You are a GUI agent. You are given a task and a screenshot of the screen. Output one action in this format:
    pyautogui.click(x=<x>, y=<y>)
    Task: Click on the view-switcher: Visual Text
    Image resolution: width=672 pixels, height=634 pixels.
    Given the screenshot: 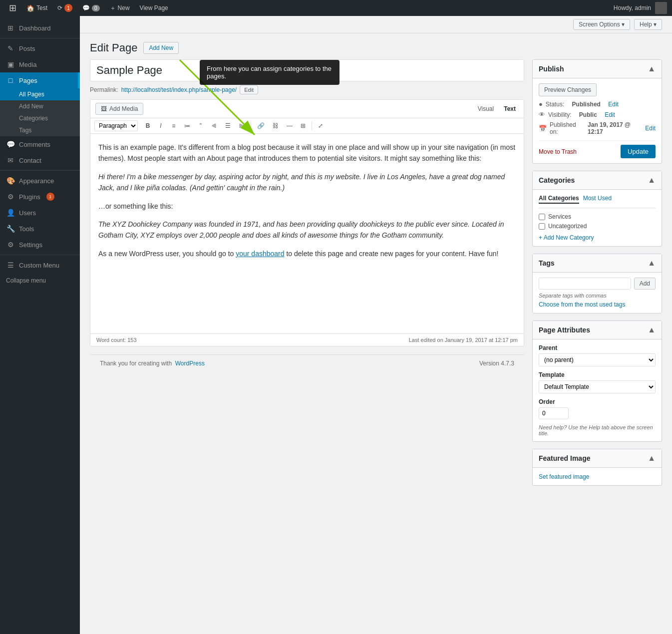 What is the action you would take?
    pyautogui.click(x=497, y=109)
    